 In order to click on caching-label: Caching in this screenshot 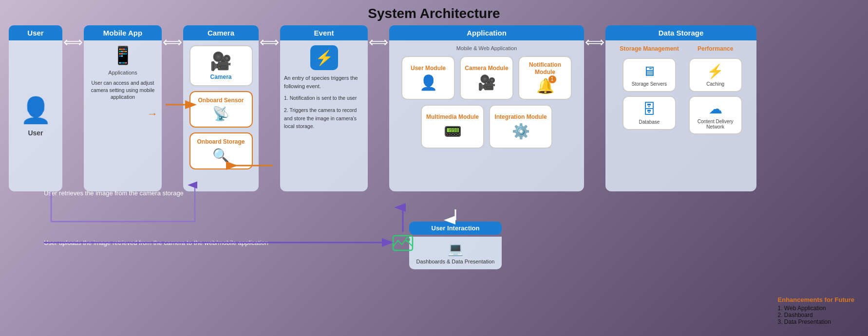, I will do `click(715, 84)`.